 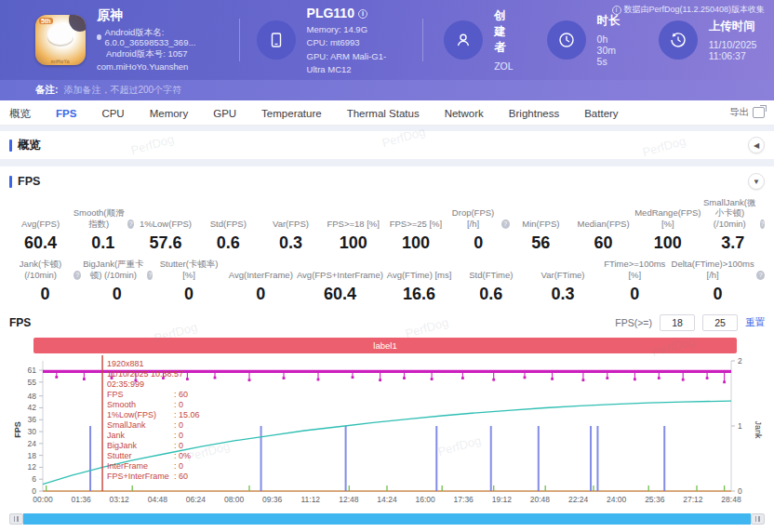 What do you see at coordinates (579, 499) in the screenshot?
I see `x-tick: 22:24` at bounding box center [579, 499].